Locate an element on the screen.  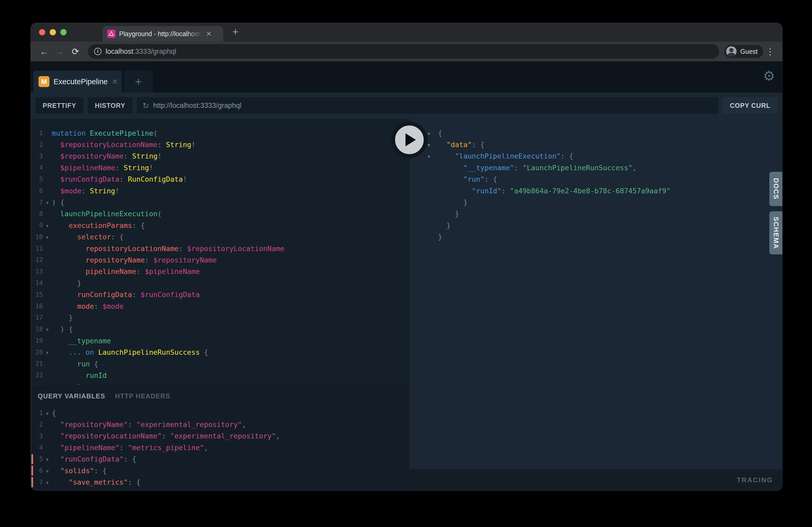
address-bar: i localhost:3333/graphql is located at coordinates (404, 51).